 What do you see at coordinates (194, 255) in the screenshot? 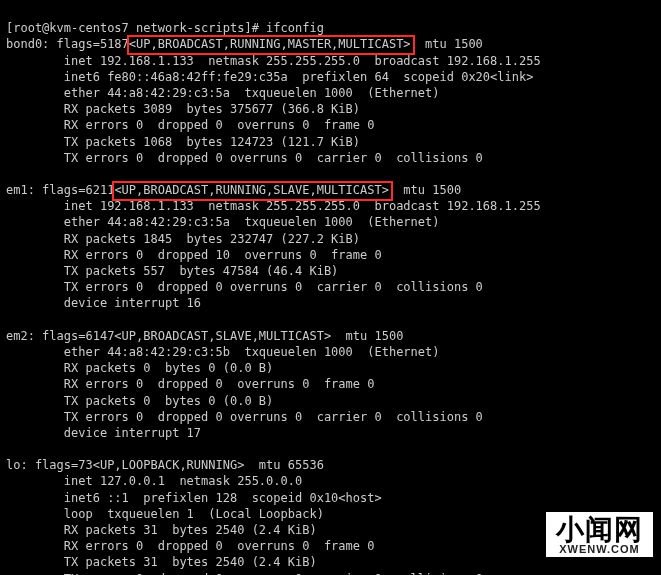
I see `em1-line: RX errors 0 dropped 10 overruns 0 frame …` at bounding box center [194, 255].